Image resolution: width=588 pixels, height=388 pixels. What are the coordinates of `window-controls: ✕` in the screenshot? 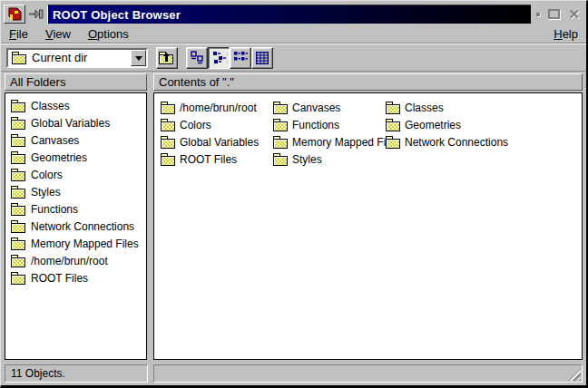 It's located at (559, 15).